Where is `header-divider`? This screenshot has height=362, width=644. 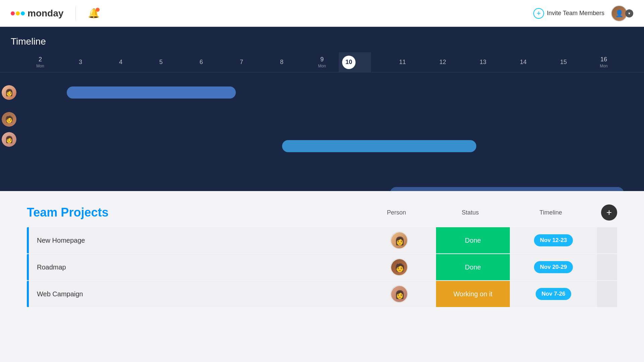 header-divider is located at coordinates (76, 13).